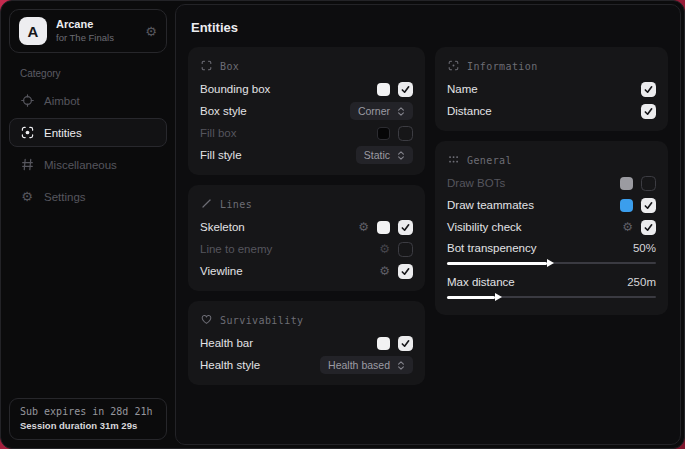  What do you see at coordinates (306, 204) in the screenshot?
I see `lines-card-header: Lines` at bounding box center [306, 204].